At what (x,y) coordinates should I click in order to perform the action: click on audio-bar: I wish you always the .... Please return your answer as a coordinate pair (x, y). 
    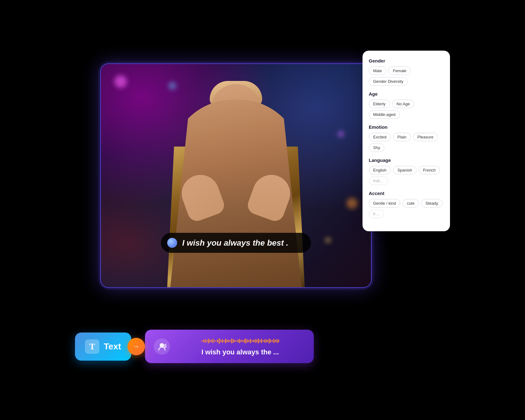
    Looking at the image, I should click on (229, 346).